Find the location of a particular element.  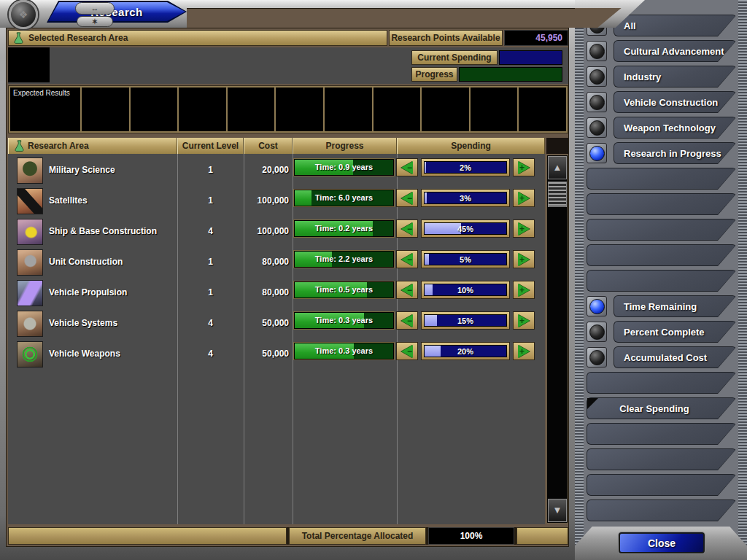

research-area-name: Vehicle Systems is located at coordinates (83, 323).